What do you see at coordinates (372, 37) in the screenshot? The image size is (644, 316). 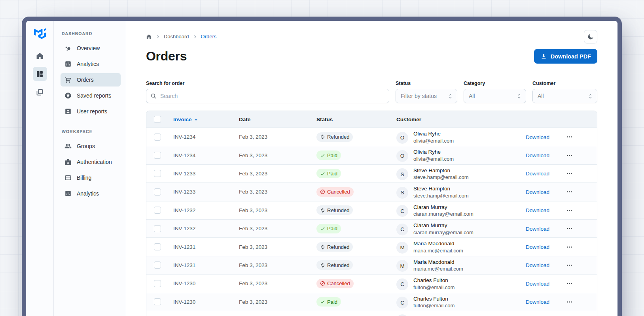 I see `topbar: DashboardOrders` at bounding box center [372, 37].